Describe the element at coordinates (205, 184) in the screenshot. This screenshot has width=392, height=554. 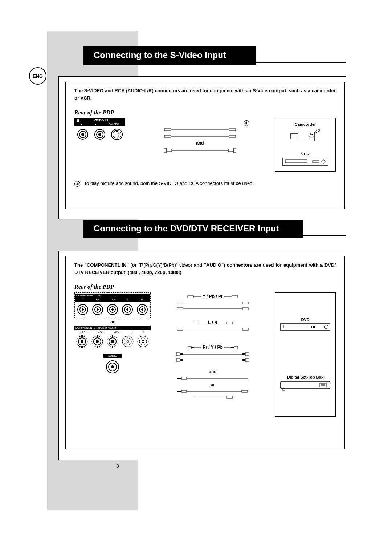
I see `section1-footnote: ① To play picture and sound, both the S-…` at that location.